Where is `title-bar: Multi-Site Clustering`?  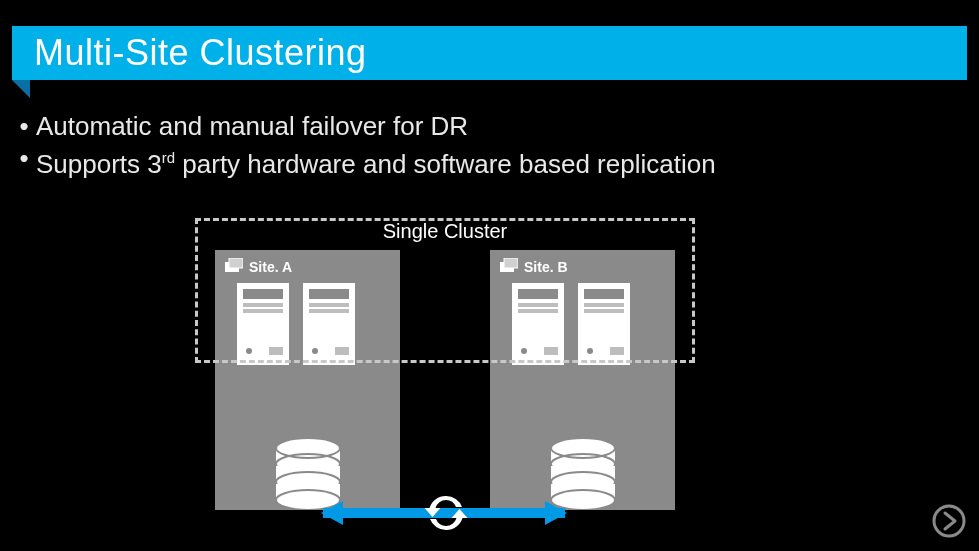 title-bar: Multi-Site Clustering is located at coordinates (490, 53).